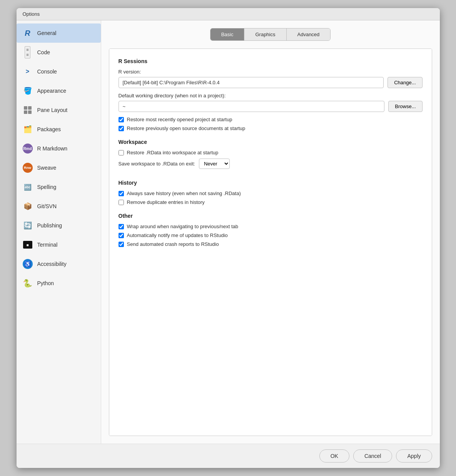  What do you see at coordinates (47, 187) in the screenshot?
I see `sidebar-label-spelling: Spelling` at bounding box center [47, 187].